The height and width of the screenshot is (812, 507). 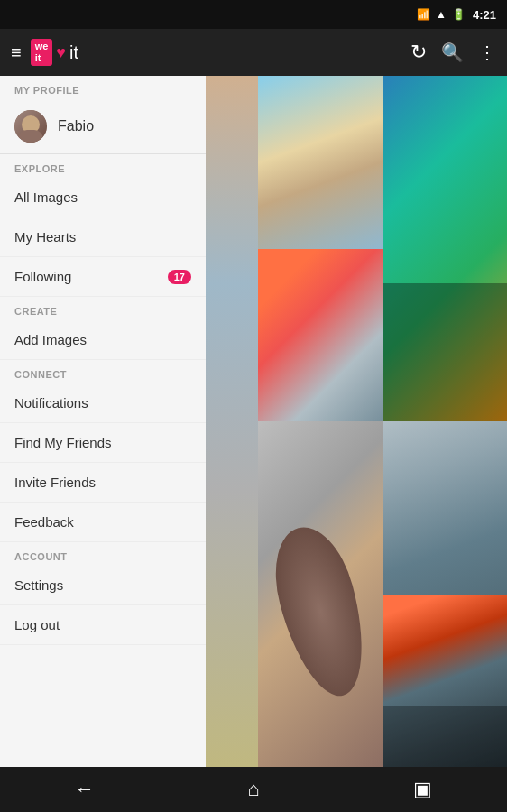 I want to click on logo-it: it, so click(x=74, y=52).